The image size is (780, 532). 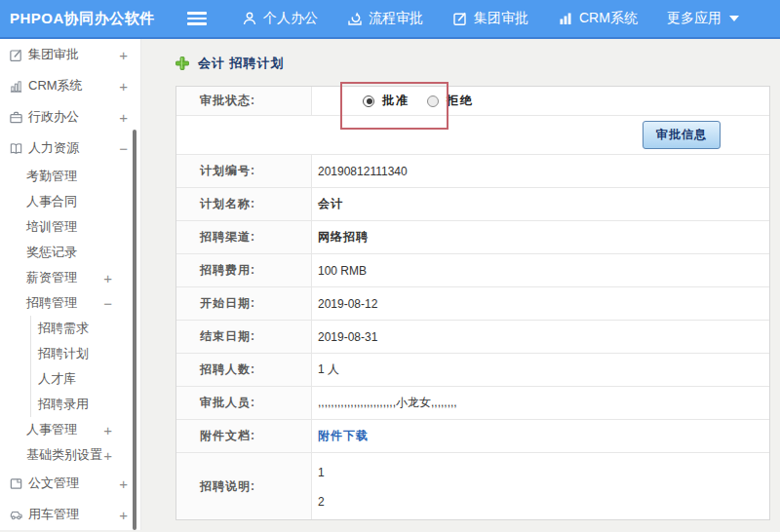 What do you see at coordinates (86, 354) in the screenshot?
I see `sidebar-item-recruit-plan: 招聘计划` at bounding box center [86, 354].